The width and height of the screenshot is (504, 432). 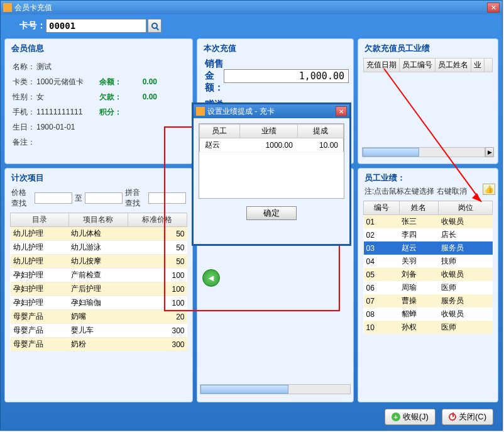 What do you see at coordinates (8, 8) in the screenshot?
I see `app-icon` at bounding box center [8, 8].